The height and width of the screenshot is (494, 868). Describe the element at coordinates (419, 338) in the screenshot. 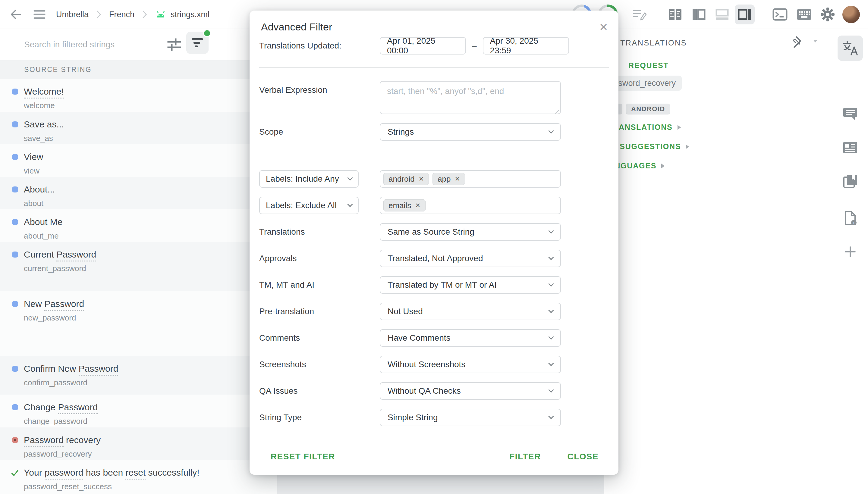

I see `comments-select-value: Have Comments` at that location.